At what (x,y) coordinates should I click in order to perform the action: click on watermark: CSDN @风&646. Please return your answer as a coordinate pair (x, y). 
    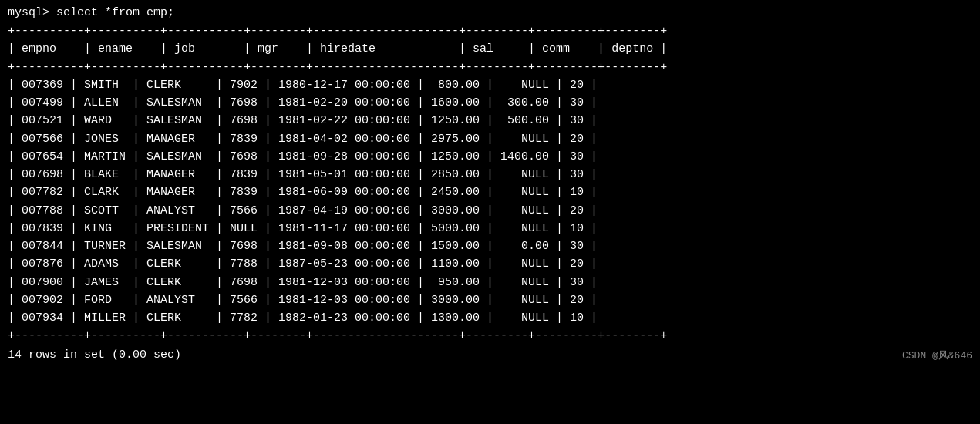
    Looking at the image, I should click on (938, 355).